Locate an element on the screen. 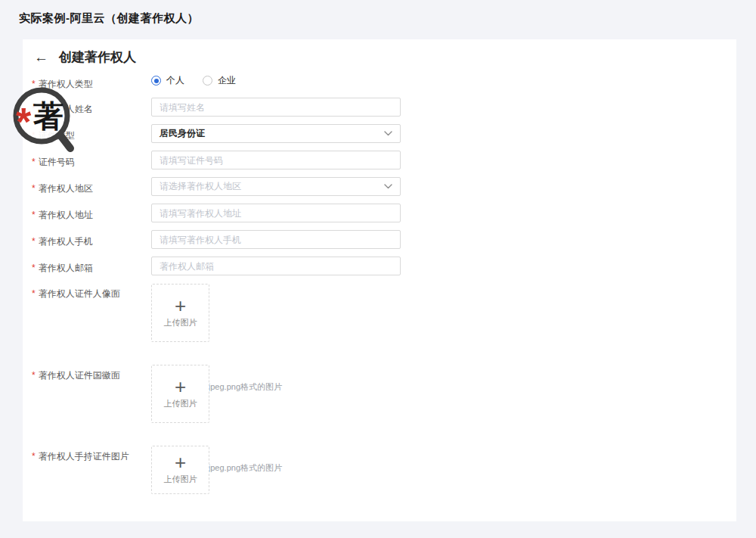  cert-number-input is located at coordinates (276, 160).